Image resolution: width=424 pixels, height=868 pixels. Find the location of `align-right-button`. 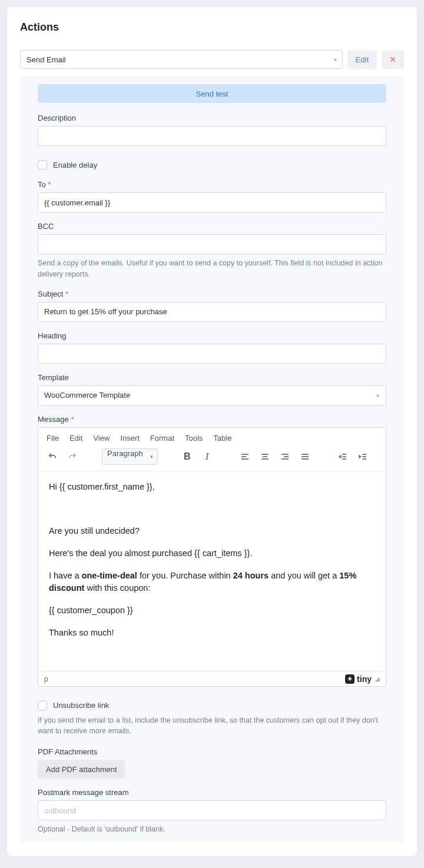

align-right-button is located at coordinates (285, 457).